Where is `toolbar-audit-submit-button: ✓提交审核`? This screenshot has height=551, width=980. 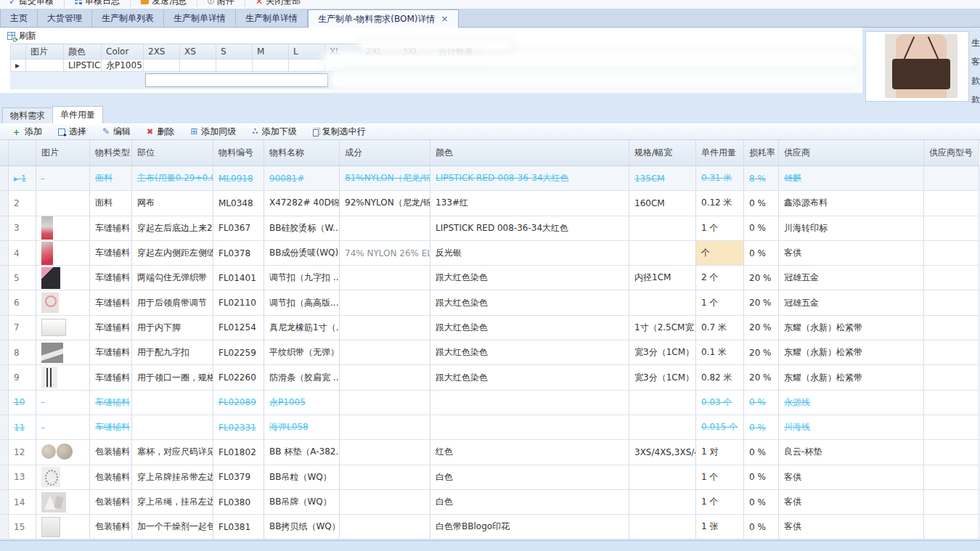
toolbar-audit-submit-button: ✓提交审核 is located at coordinates (31, 4).